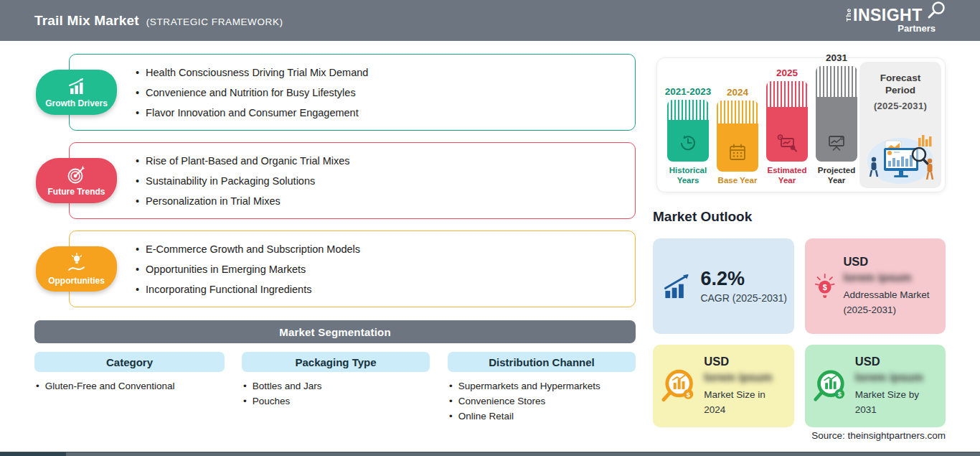 The width and height of the screenshot is (980, 456). What do you see at coordinates (542, 362) in the screenshot?
I see `segment-header-distribution: Distribution Channel` at bounding box center [542, 362].